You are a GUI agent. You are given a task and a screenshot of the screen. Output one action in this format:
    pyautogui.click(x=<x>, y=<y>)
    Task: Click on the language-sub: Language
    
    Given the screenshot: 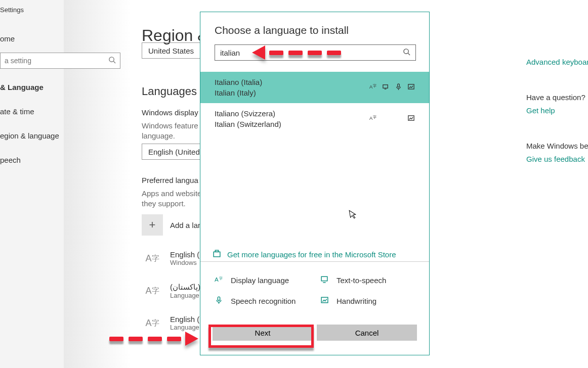 What is the action you would take?
    pyautogui.click(x=185, y=295)
    